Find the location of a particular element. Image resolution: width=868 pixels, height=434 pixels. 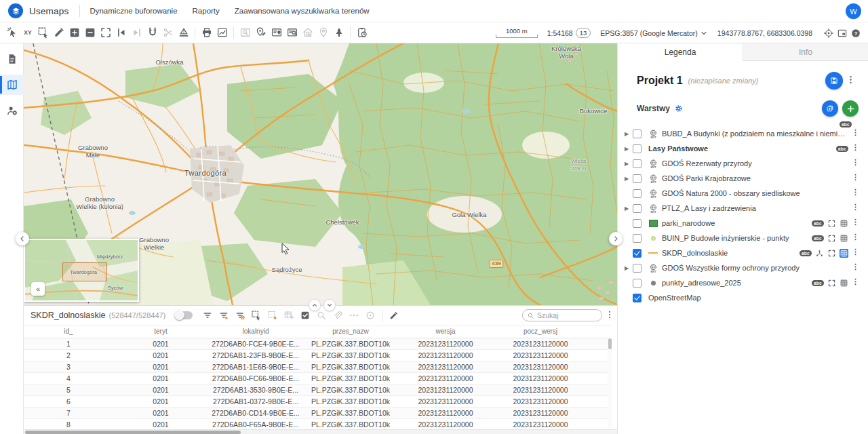

table-row: 40201272D6AB0-FC66-9B0E-E...PL.PZGiK.337… is located at coordinates (318, 378).